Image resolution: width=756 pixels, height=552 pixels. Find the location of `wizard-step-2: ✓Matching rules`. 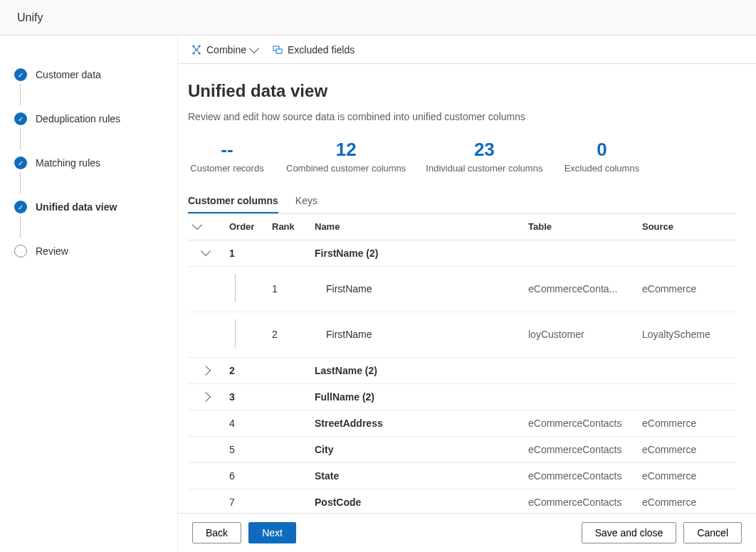

wizard-step-2: ✓Matching rules is located at coordinates (88, 163).